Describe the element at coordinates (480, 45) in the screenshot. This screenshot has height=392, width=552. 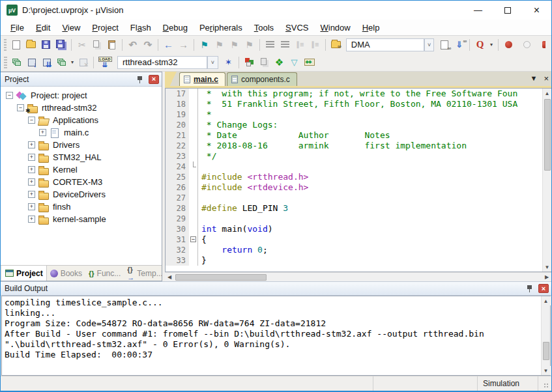
I see `quick-search-button: Q` at that location.